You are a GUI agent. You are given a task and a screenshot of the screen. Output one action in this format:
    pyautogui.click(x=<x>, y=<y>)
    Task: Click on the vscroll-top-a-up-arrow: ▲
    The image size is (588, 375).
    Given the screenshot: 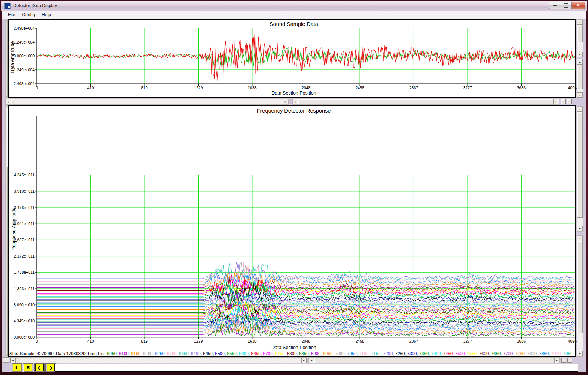 What is the action you would take?
    pyautogui.click(x=580, y=22)
    